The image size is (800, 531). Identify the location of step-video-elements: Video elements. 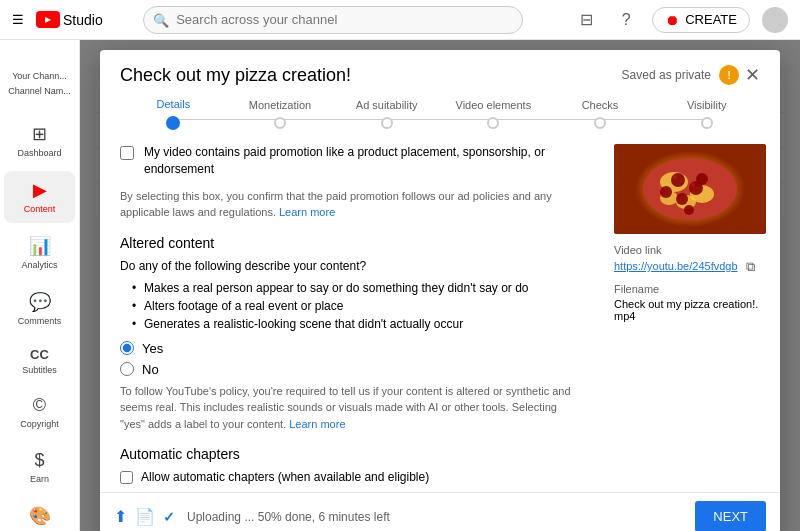
(494, 114).